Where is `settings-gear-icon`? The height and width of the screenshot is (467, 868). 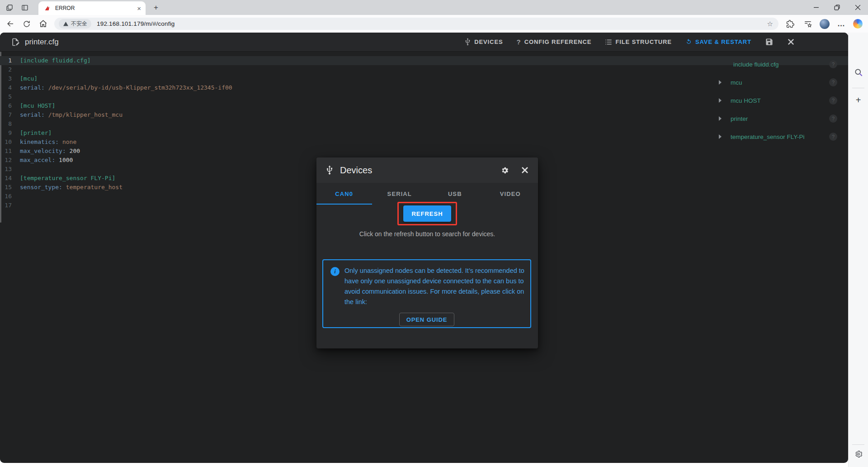
settings-gear-icon is located at coordinates (858, 454).